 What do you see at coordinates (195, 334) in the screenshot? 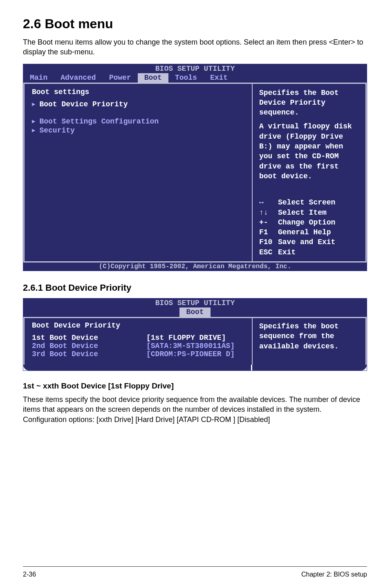
I see `bios-screenshot-boot-priority: BIOS SETUP UTILITY Boot Boot Device Prio…` at bounding box center [195, 334].